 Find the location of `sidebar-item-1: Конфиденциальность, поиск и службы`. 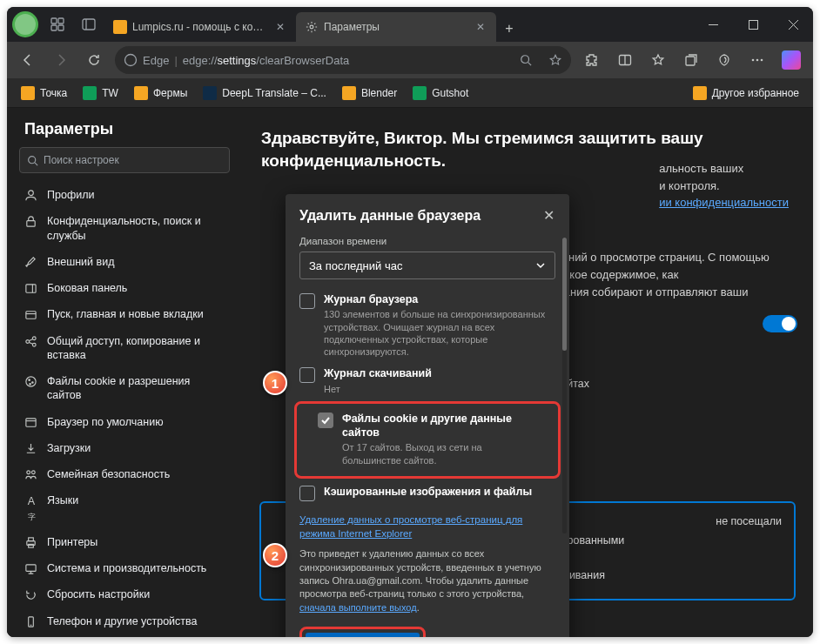

sidebar-item-1: Конфиденциальность, поиск и службы is located at coordinates (124, 228).